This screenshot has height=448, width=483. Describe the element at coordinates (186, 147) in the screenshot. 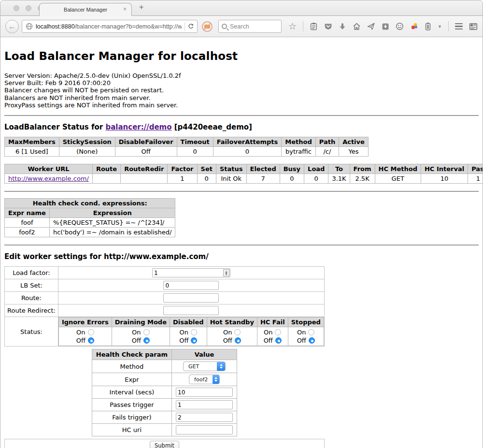

I see `balancer-status-table: MaxMembers StickySession DisableFailover…` at that location.